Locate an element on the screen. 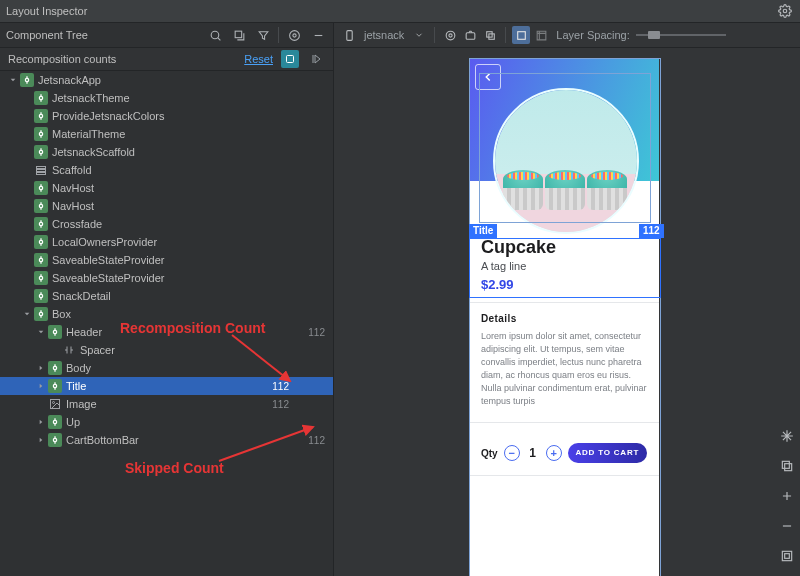  tree-row: Crossfade is located at coordinates (166, 224).